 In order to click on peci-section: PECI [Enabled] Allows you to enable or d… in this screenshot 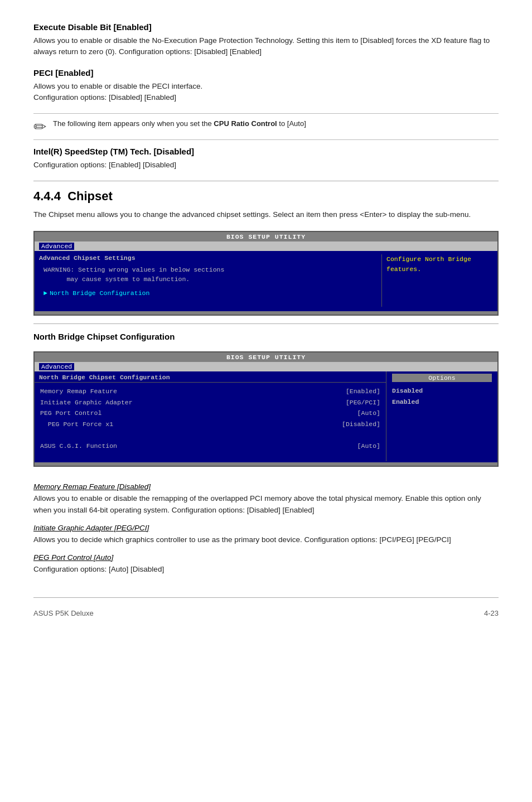, I will do `click(266, 86)`.